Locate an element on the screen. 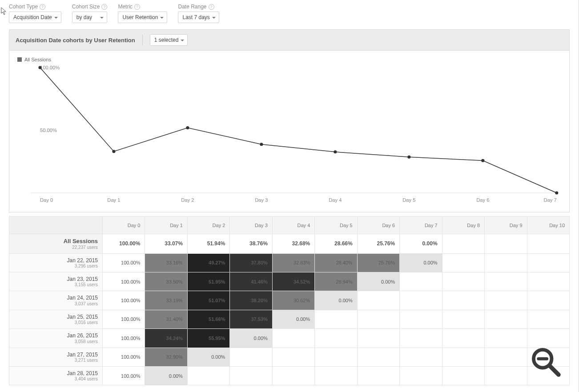 Image resolution: width=579 pixels, height=392 pixels. table-row: Jan 28, 20153,404 users100.00%0.00% is located at coordinates (290, 376).